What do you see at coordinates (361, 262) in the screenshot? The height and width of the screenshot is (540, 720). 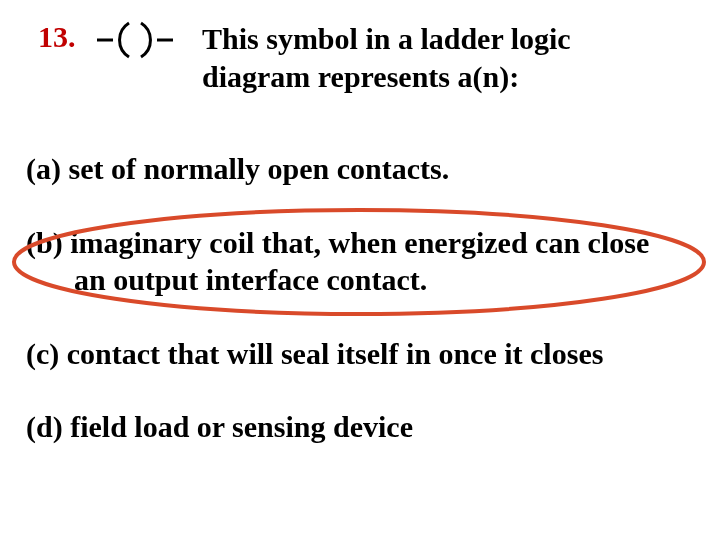 I see `option-b: (b) imaginary coil that, when energized …` at bounding box center [361, 262].